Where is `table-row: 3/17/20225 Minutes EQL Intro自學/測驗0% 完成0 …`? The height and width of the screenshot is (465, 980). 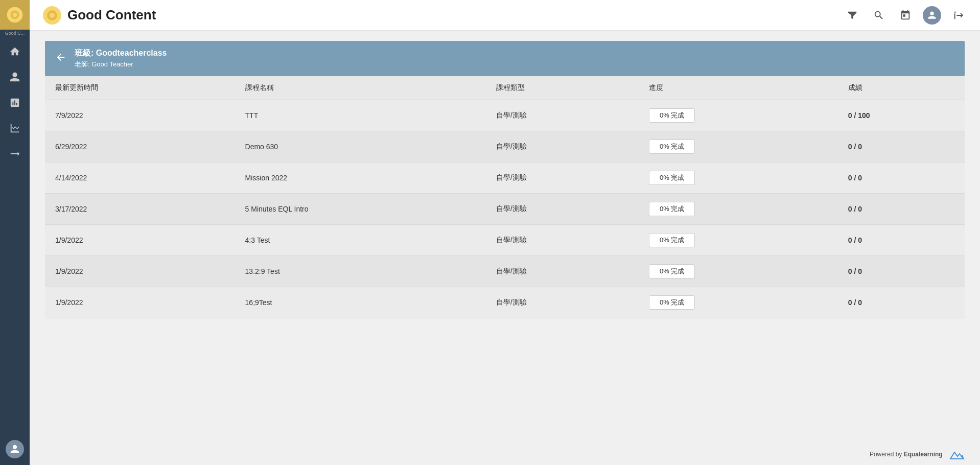 table-row: 3/17/20225 Minutes EQL Intro自學/測驗0% 完成0 … is located at coordinates (505, 210).